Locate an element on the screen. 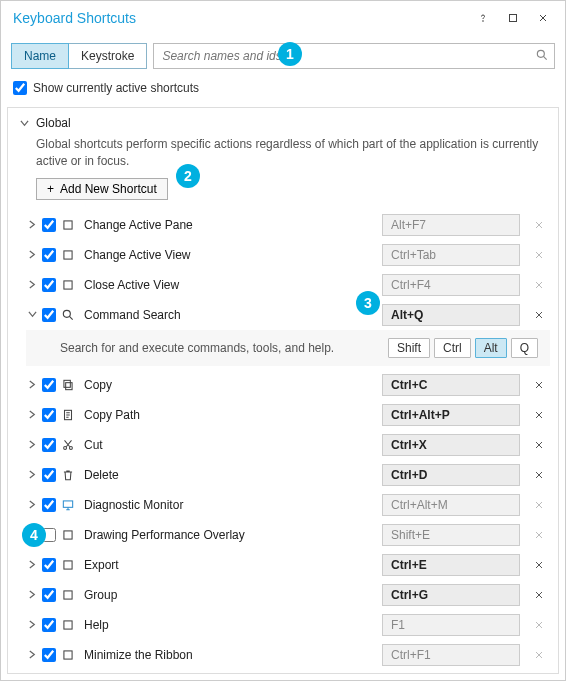  row-label: Cut is located at coordinates (229, 445).